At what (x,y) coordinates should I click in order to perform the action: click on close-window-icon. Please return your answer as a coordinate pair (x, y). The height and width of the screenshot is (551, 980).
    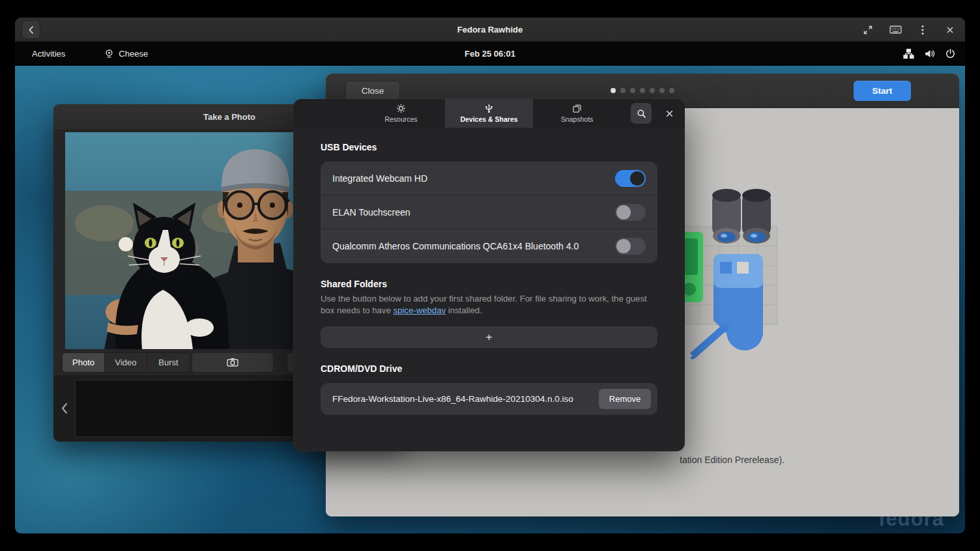
    Looking at the image, I should click on (950, 30).